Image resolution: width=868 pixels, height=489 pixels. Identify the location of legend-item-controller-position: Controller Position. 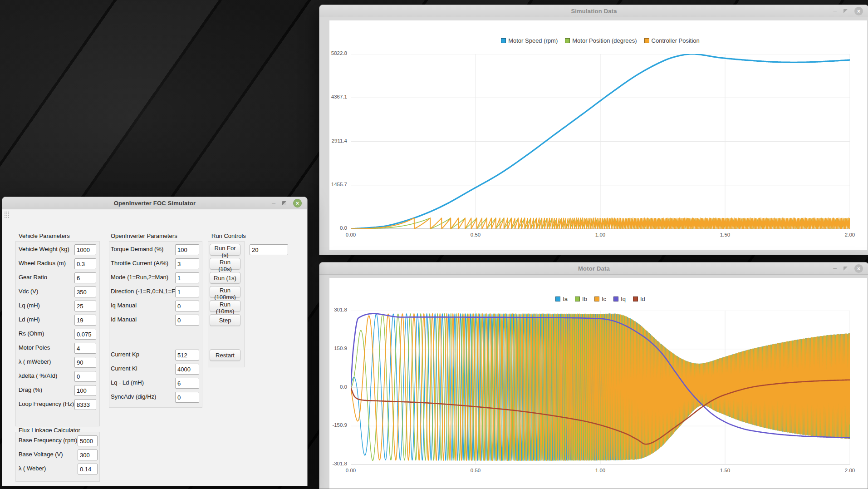
(672, 40).